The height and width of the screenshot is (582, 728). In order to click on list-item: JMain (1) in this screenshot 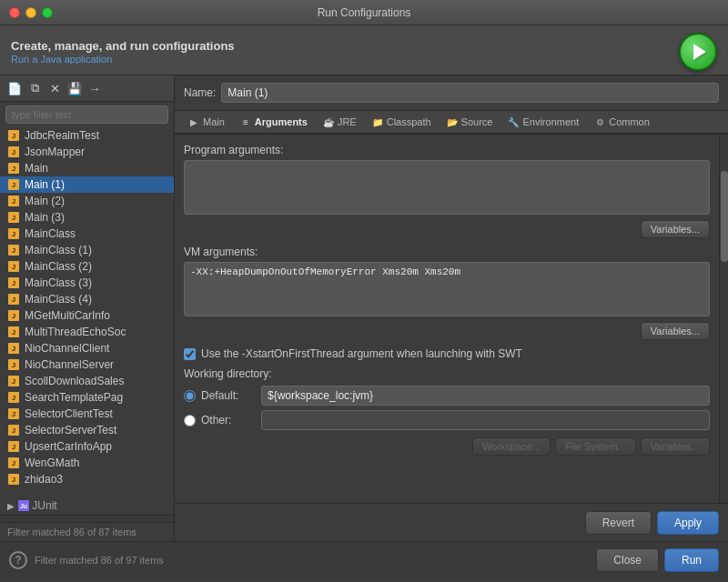, I will do `click(87, 185)`.